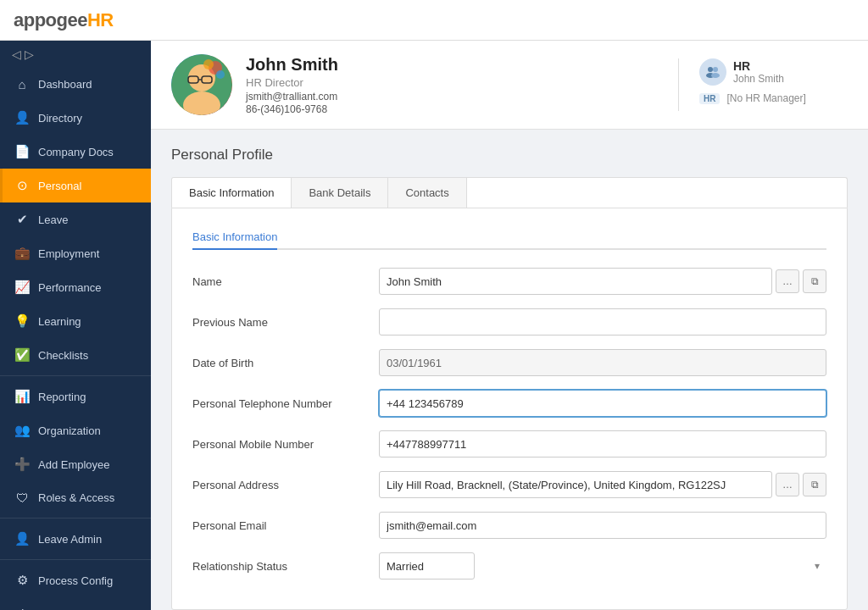 This screenshot has width=868, height=610. I want to click on leave-admin-icon: 👤, so click(22, 539).